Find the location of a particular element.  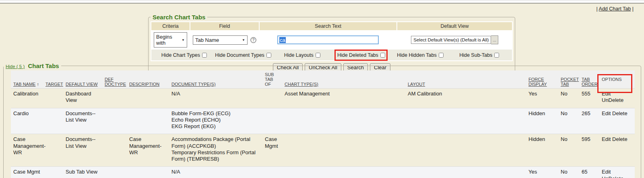

checkbox-label: Hide Sub-Tabs is located at coordinates (476, 55).